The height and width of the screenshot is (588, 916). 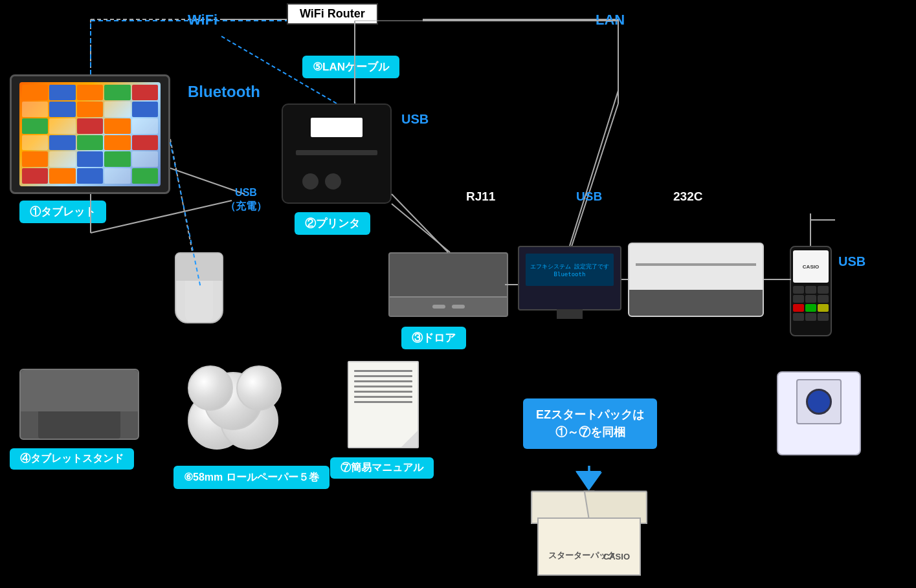 I want to click on tablet-screen, so click(x=90, y=135).